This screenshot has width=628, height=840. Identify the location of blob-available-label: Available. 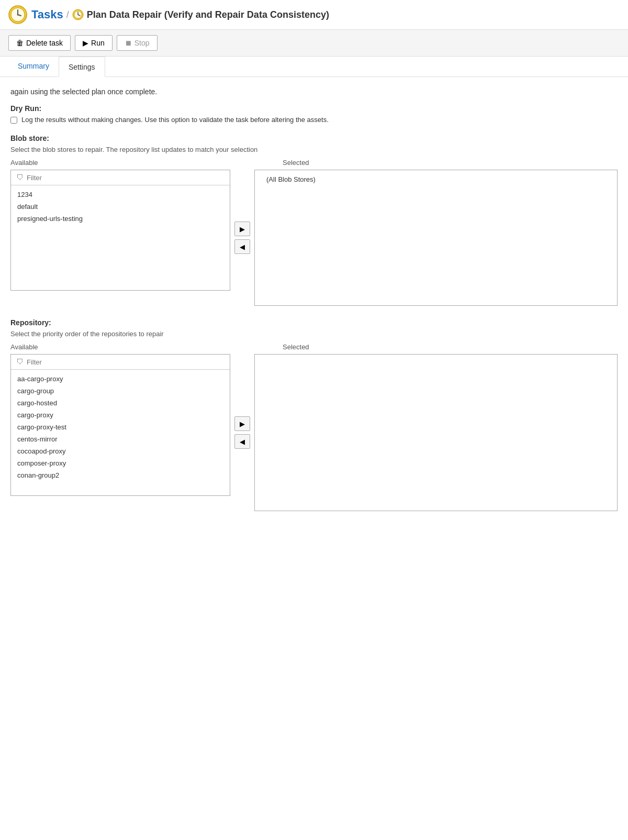
(120, 162).